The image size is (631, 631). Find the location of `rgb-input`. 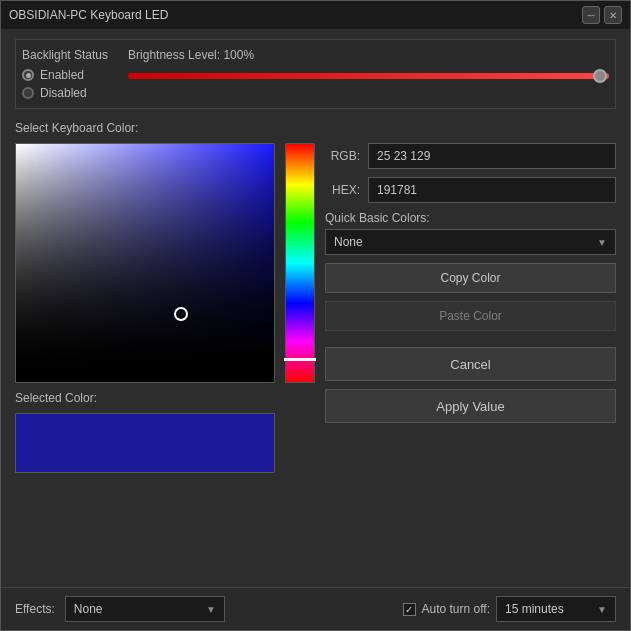

rgb-input is located at coordinates (492, 156).